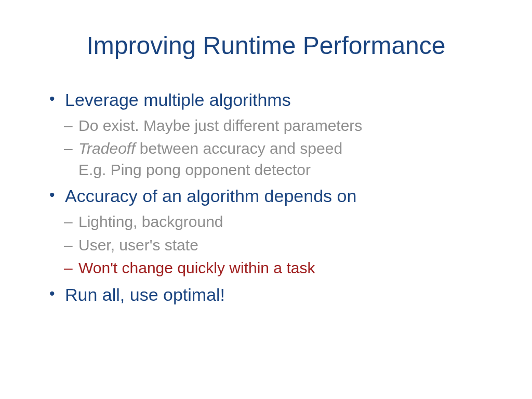  I want to click on bullet-1-sub-2-line2: E.g. Ping pong opponent detector, so click(286, 170).